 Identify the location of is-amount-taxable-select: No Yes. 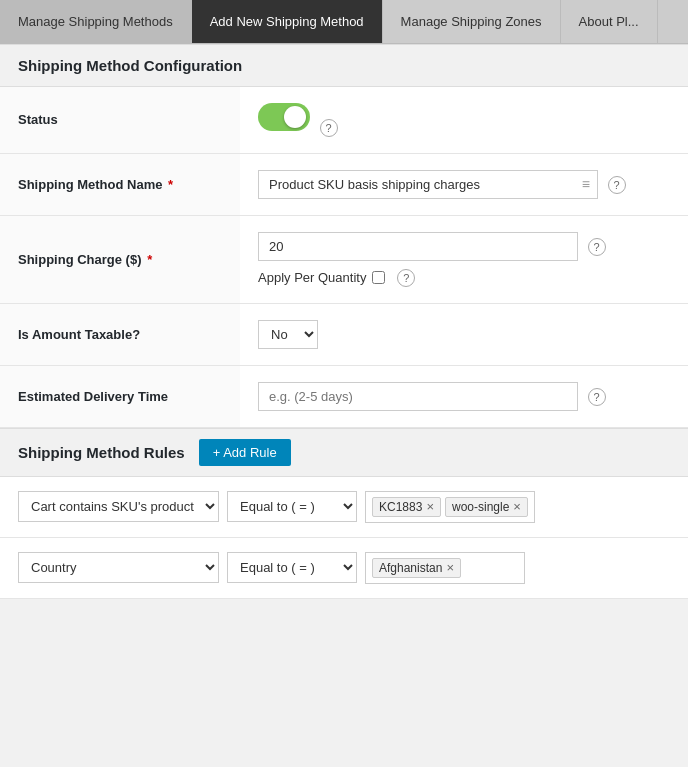
(288, 334).